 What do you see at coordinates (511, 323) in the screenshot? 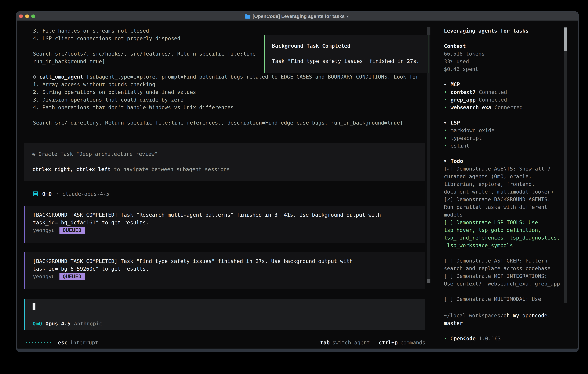
I see `git-branch: master` at bounding box center [511, 323].